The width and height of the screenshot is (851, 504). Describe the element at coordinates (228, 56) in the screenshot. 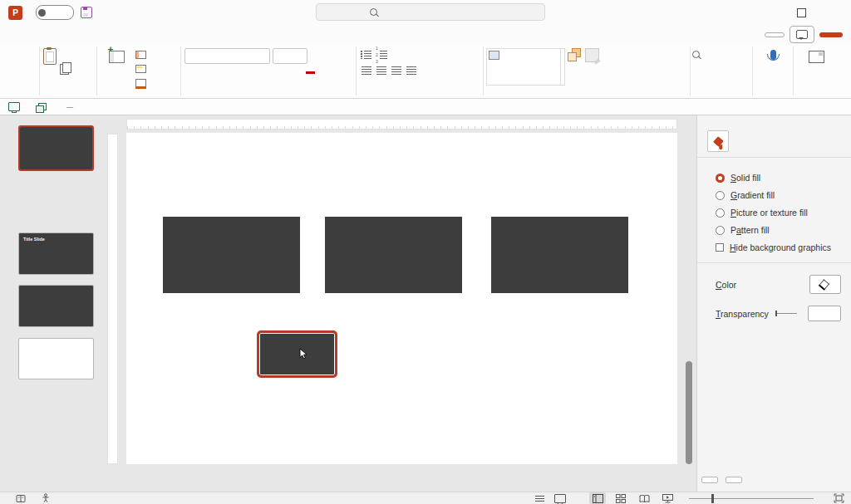

I see `font-name-combo` at that location.